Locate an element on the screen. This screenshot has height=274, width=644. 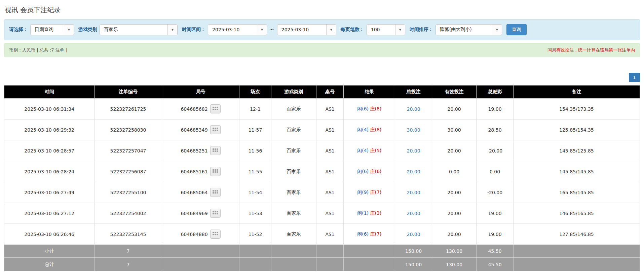
search-button: 查询 is located at coordinates (517, 30).